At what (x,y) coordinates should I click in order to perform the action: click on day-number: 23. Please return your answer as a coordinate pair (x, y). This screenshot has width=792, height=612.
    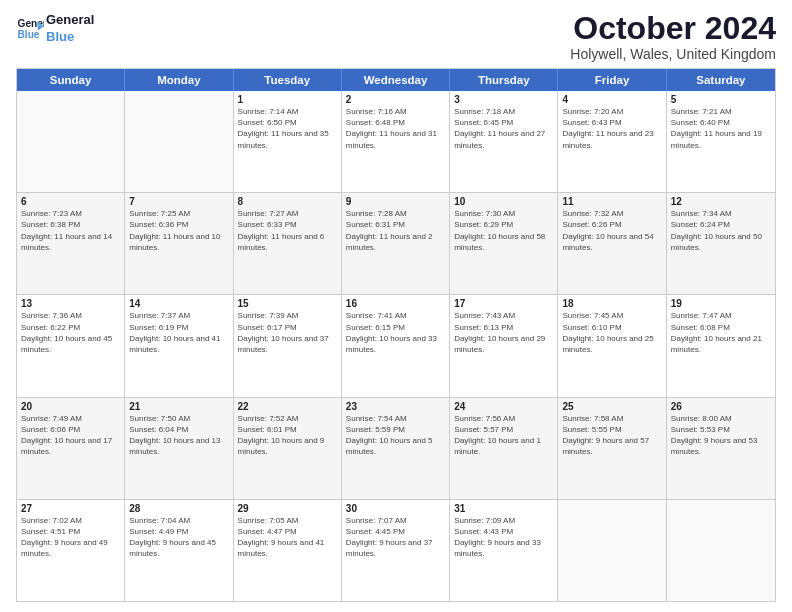
    Looking at the image, I should click on (396, 406).